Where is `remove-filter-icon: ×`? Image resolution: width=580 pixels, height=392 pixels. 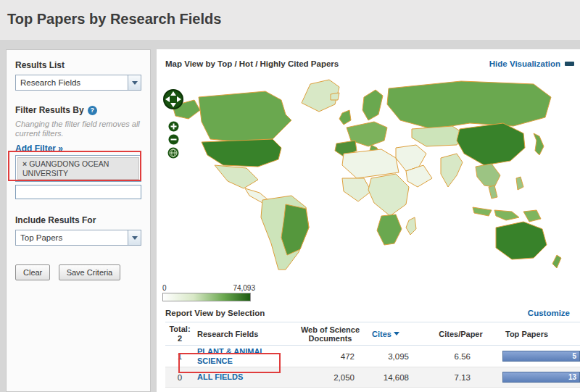 remove-filter-icon: × is located at coordinates (25, 164).